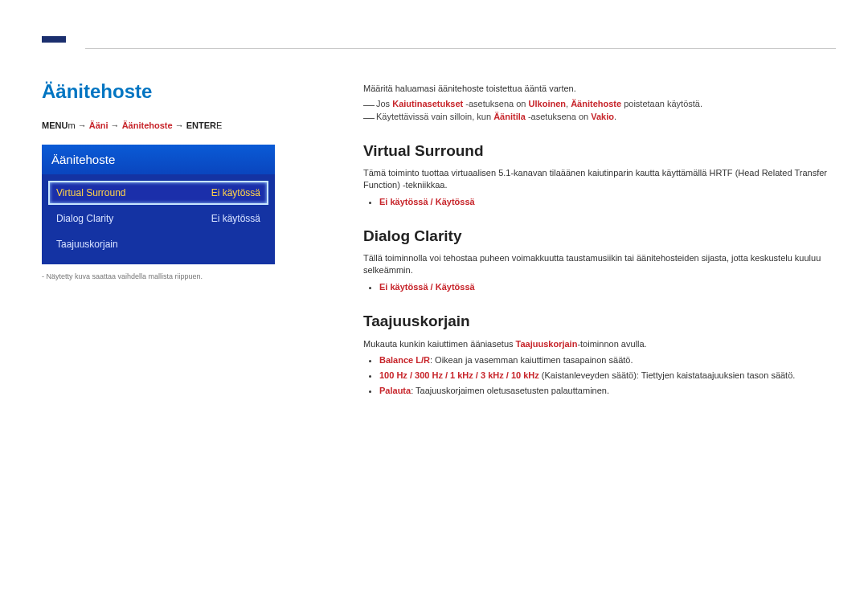 The height and width of the screenshot is (613, 868). Describe the element at coordinates (158, 159) in the screenshot. I see `osd-menu-header: Äänitehoste` at that location.